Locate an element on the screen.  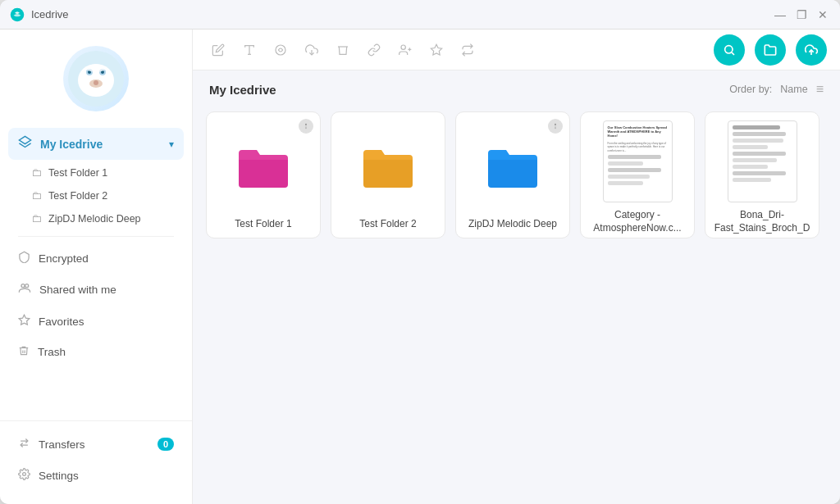
gear-icon is located at coordinates (25, 475).